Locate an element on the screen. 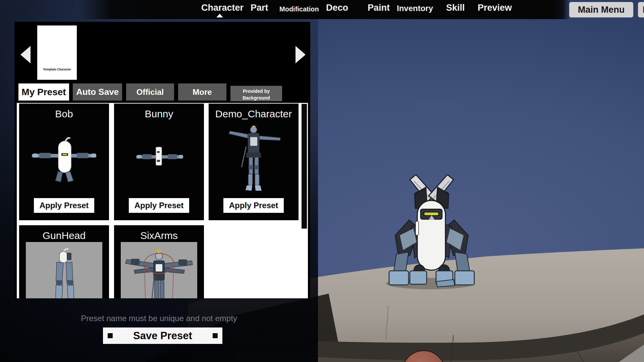 Image resolution: width=644 pixels, height=362 pixels. nav-tab-part: Part is located at coordinates (260, 8).